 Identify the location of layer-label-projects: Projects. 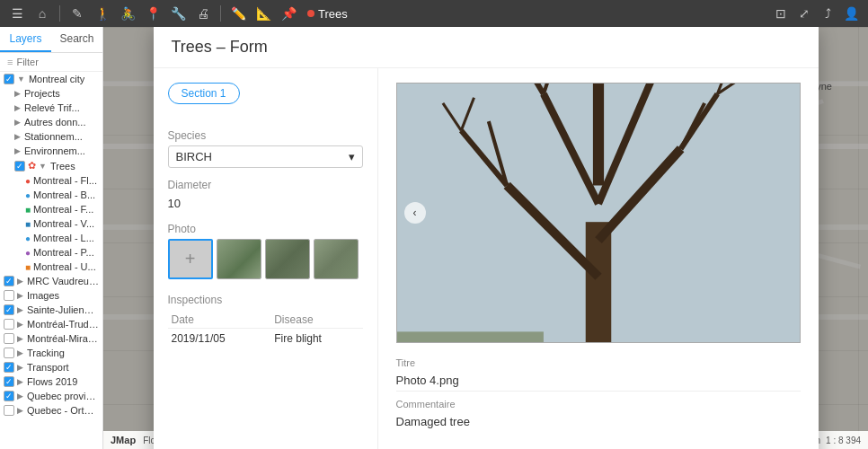
(42, 93).